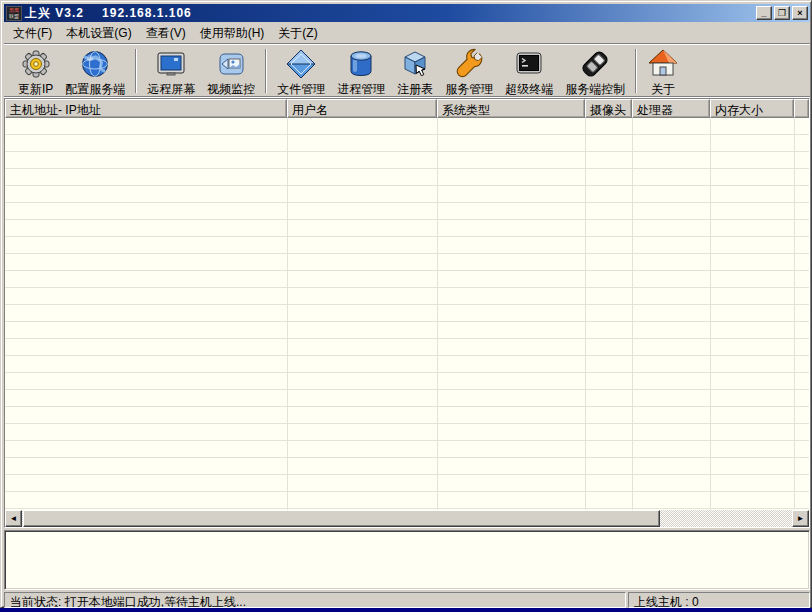 This screenshot has height=612, width=812. Describe the element at coordinates (231, 73) in the screenshot. I see `toolbar-button-video-monitor: 视频监控` at that location.